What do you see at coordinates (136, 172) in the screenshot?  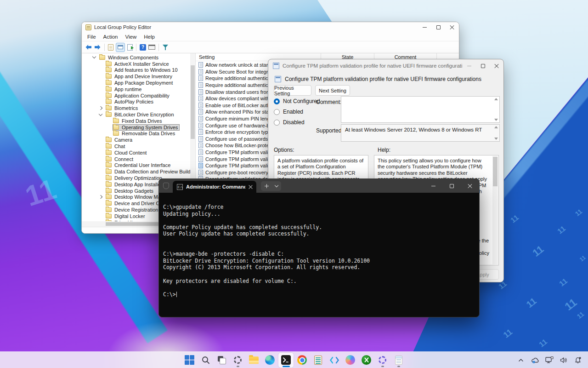 I see `tree-item: Data Collection and Preview Builds` at bounding box center [136, 172].